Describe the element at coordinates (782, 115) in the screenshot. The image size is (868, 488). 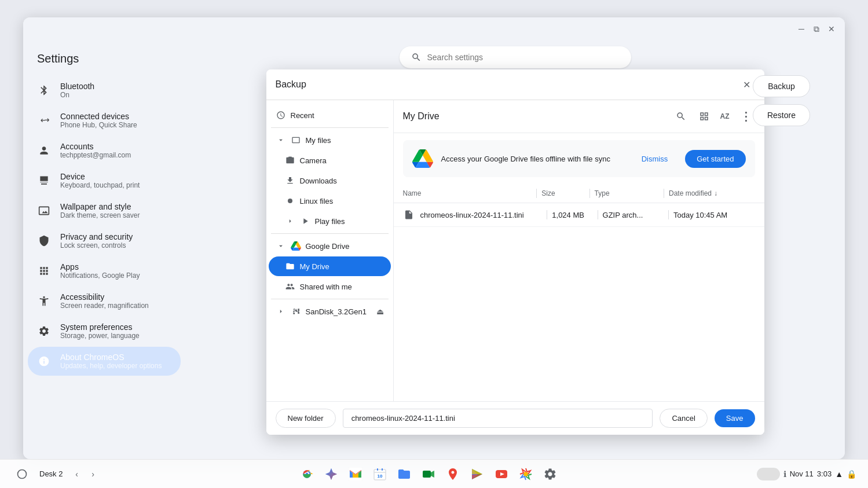
I see `restore-button: Restore` at that location.